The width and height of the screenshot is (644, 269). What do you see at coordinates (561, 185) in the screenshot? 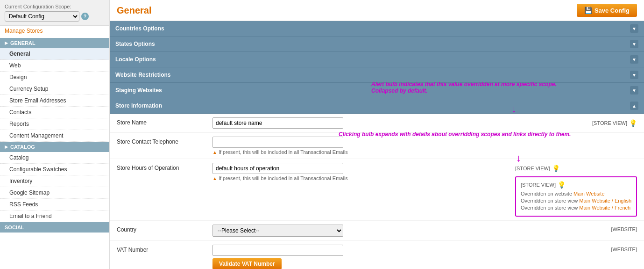
I see `override-bulb-icon: 💡` at bounding box center [561, 185].